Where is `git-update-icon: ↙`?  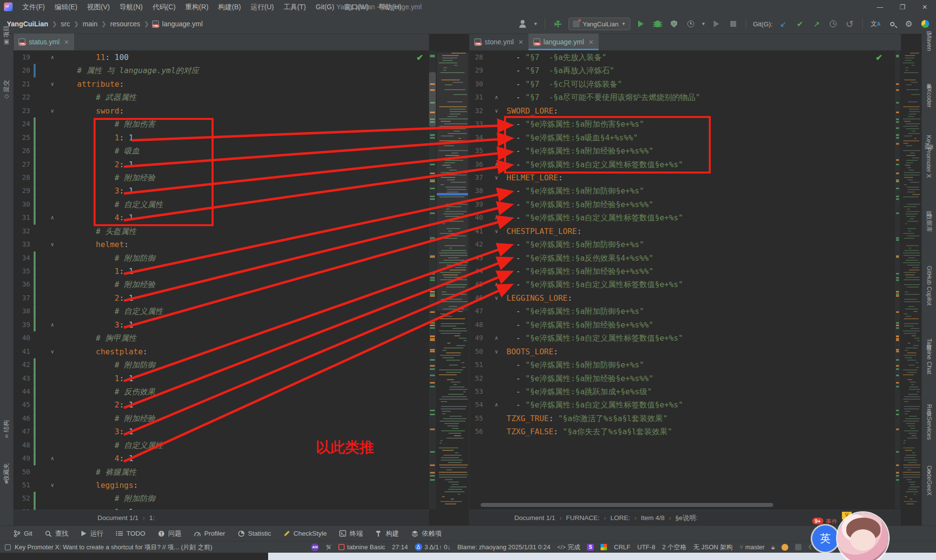
git-update-icon: ↙ is located at coordinates (783, 24).